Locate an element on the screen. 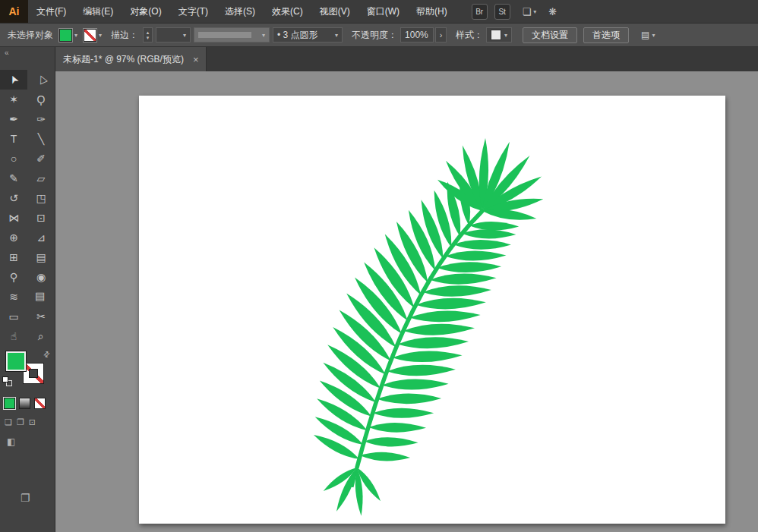 This screenshot has width=758, height=532. lasso-tool: Ϙ is located at coordinates (41, 99).